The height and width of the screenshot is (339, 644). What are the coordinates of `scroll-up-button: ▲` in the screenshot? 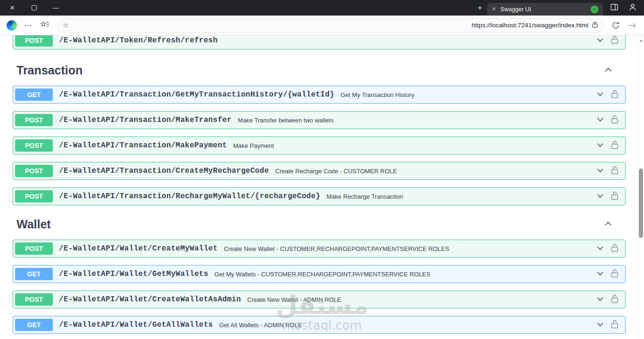 It's located at (641, 39).